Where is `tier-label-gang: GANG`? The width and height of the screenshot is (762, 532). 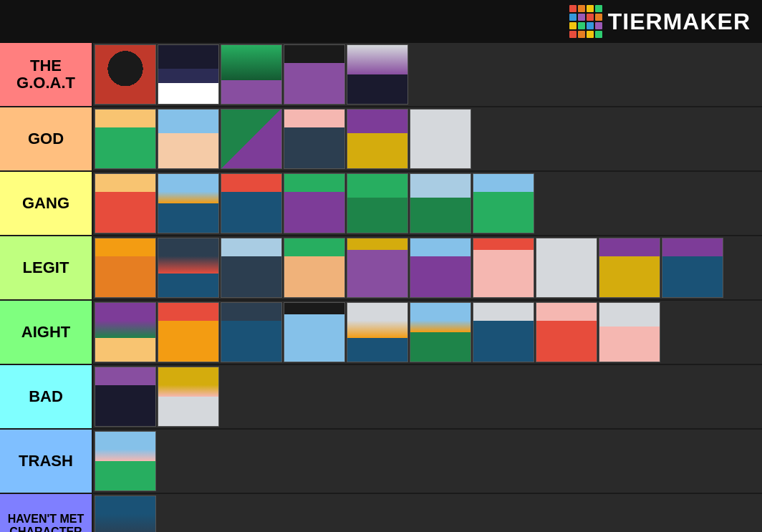
tier-label-gang: GANG is located at coordinates (47, 203).